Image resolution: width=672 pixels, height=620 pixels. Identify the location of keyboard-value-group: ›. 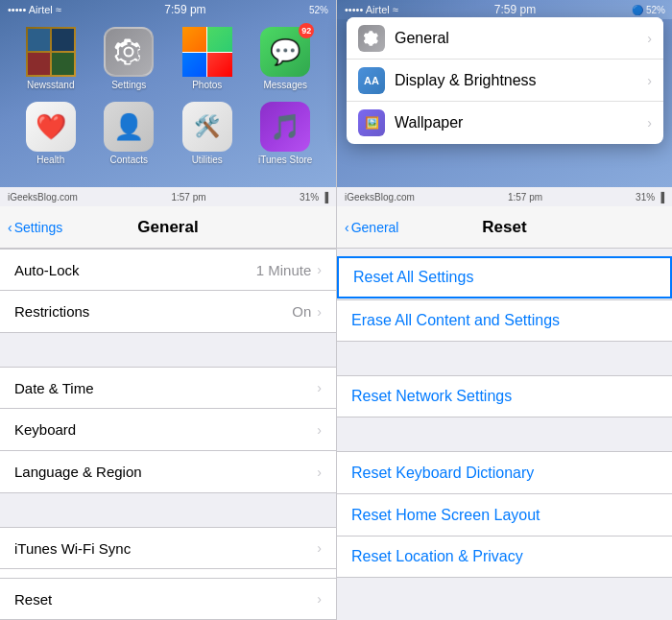
(319, 430).